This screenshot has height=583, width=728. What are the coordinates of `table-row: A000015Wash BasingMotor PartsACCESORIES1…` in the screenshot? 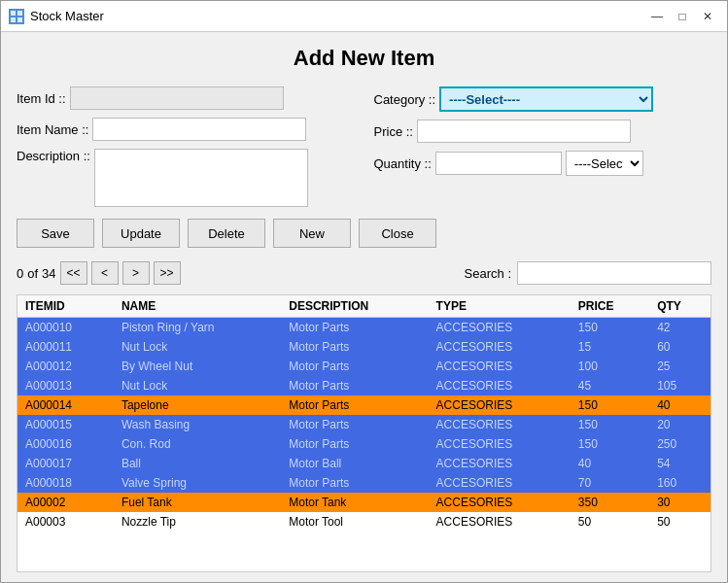 It's located at (364, 425).